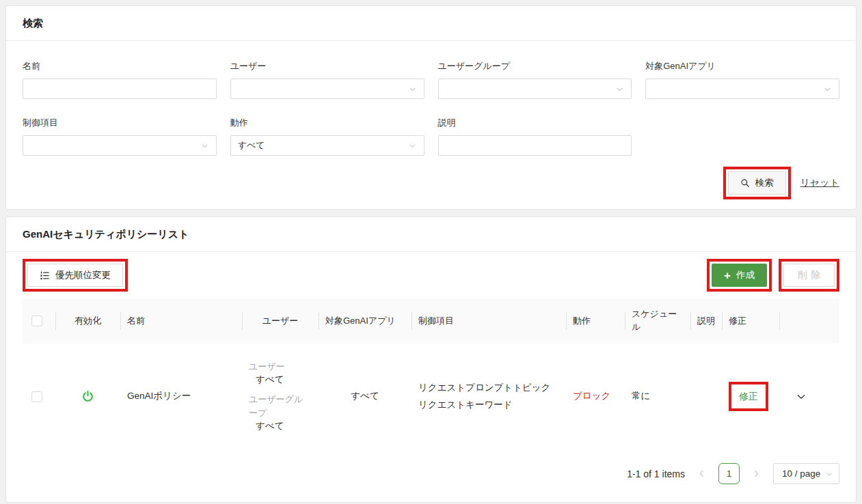 The height and width of the screenshot is (504, 862). I want to click on row-cell-user: ユーザー すべて ユーザーグループ すべて, so click(280, 396).